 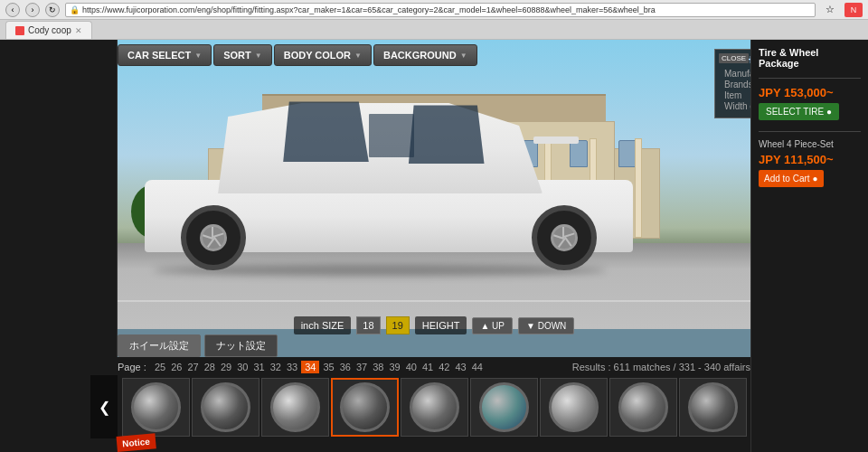 I want to click on tab-bar: Cody coop ✕, so click(x=434, y=30).